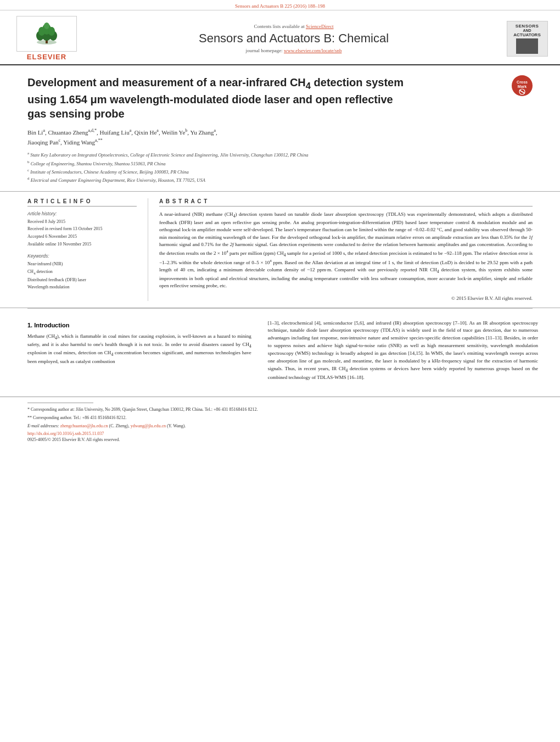 This screenshot has height=742, width=560. What do you see at coordinates (280, 137) in the screenshot?
I see `authors: Bin Lia, Chuantao Zhenga,d,*, Huifang Li…` at bounding box center [280, 137].